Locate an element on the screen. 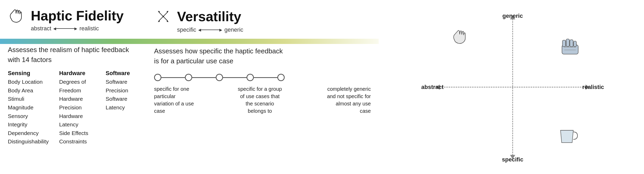 This screenshot has width=644, height=174. list-item: Hardware Latency is located at coordinates (77, 120).